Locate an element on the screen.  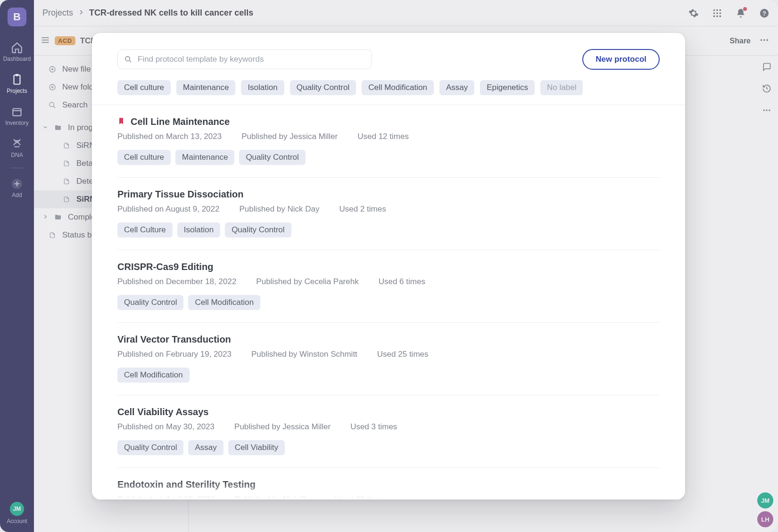
protocol-tags: Cell cultureMaintenanceQuality Control is located at coordinates (389, 157).